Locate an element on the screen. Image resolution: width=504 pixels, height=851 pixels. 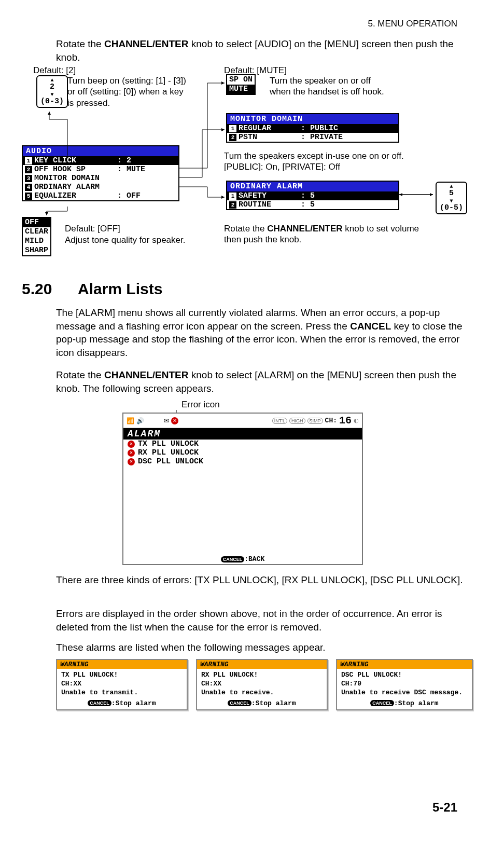
menu-row: 1 SAFETY : 5 is located at coordinates (313, 196).